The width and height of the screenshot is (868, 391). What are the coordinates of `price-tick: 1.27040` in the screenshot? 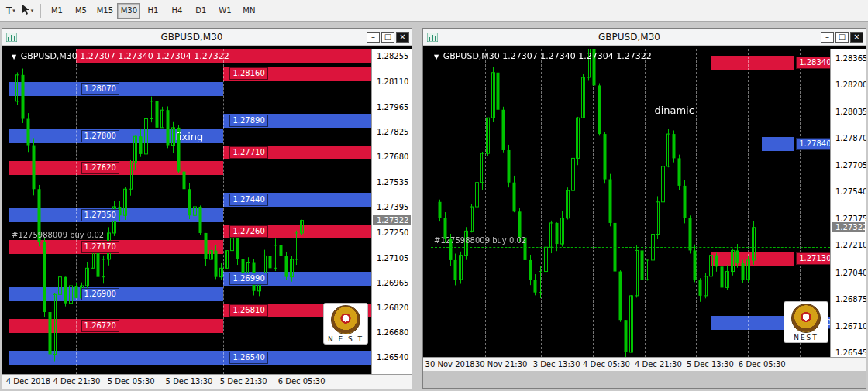 It's located at (851, 273).